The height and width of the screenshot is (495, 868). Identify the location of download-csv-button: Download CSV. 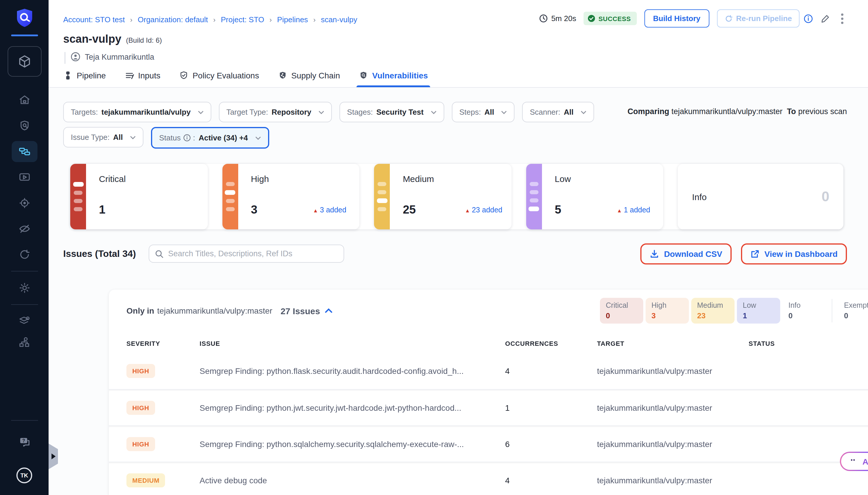
(686, 254).